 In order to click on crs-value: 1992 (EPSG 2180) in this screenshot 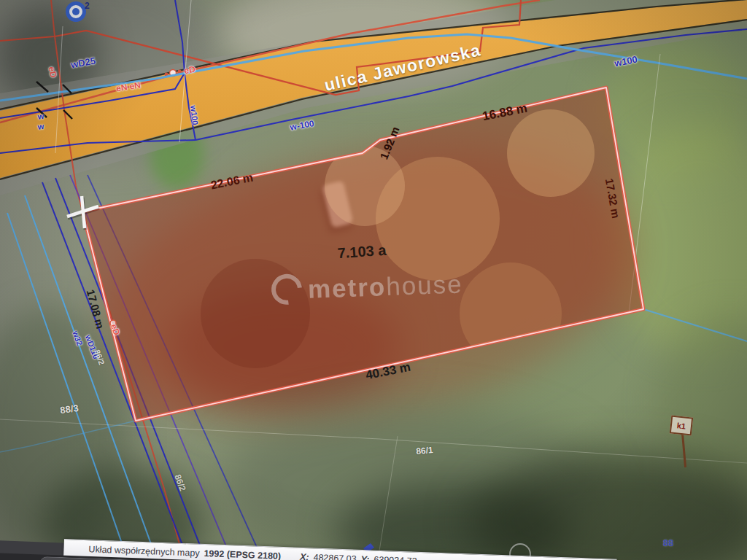, I will do `click(242, 554)`.